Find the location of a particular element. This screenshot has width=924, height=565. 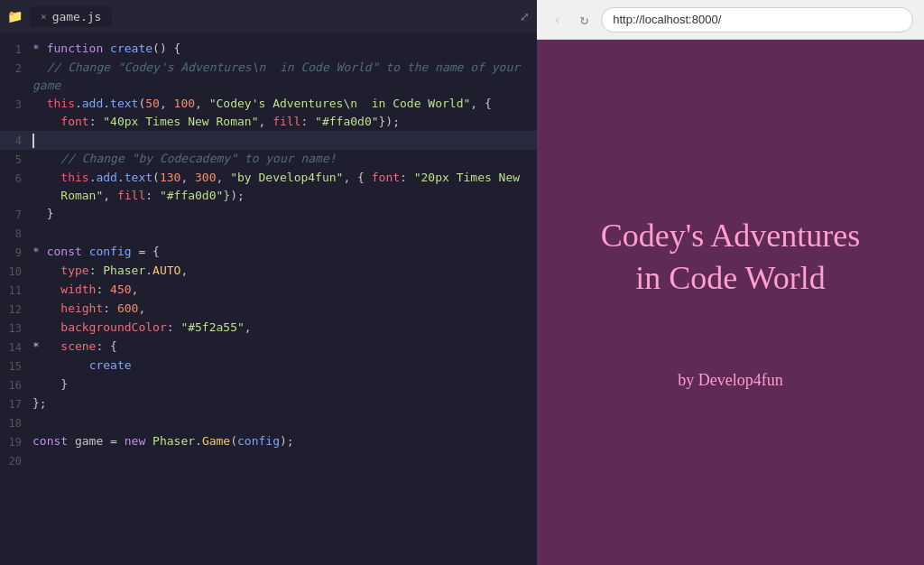

code-line-19: 19 const game = new Phaser.Game(config); is located at coordinates (269, 442).